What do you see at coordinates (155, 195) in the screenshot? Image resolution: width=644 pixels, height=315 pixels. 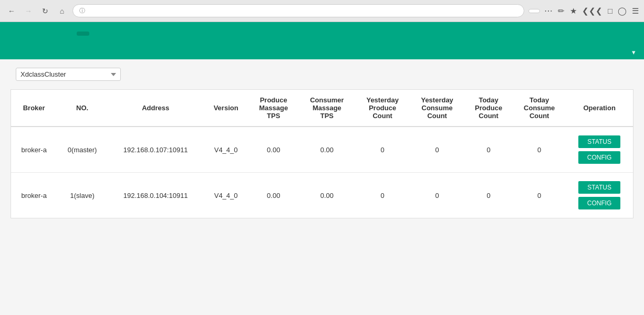 I see `cell-address: 192.168.0.104:10911` at bounding box center [155, 195].